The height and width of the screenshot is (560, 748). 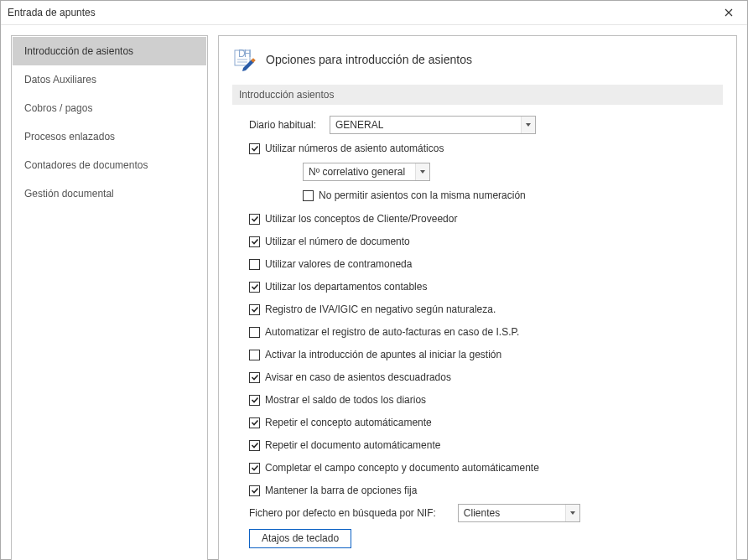 What do you see at coordinates (69, 194) in the screenshot?
I see `sidebar-item-label: Gestión documental` at bounding box center [69, 194].